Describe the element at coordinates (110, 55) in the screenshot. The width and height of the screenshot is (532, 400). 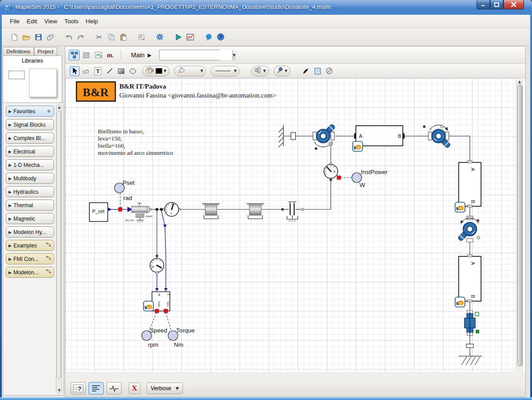
I see `modelica-code-icon: m.` at that location.